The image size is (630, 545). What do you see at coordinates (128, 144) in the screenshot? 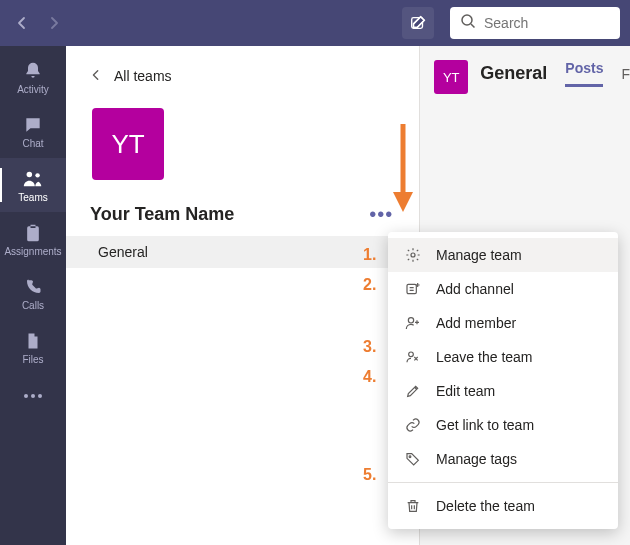
I see `team-avatar: YT` at bounding box center [128, 144].